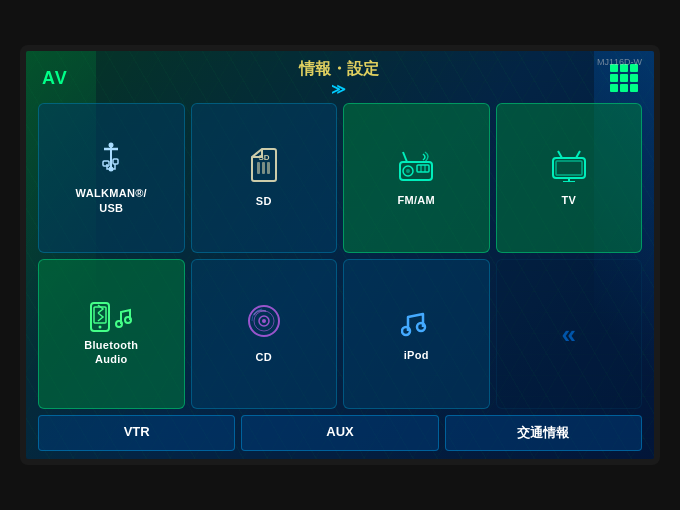  Describe the element at coordinates (111, 352) in the screenshot. I see `source-label-bluetooth-audio: BluetoothAudio` at that location.